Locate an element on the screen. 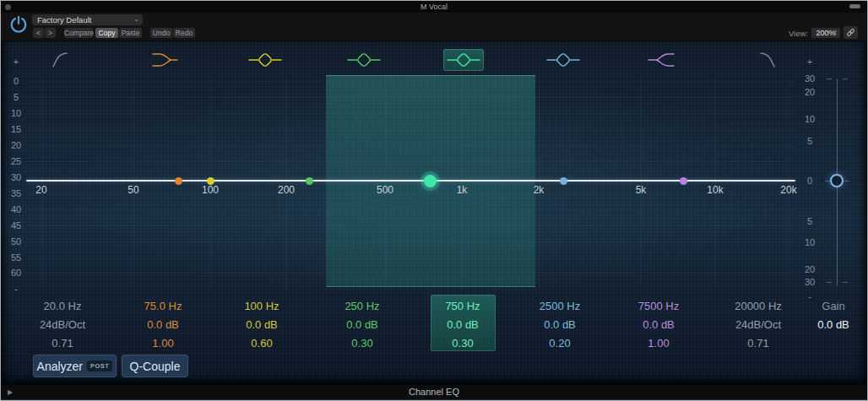  band-1-params: 20.0 Hz 24dB/Oct 0.71 is located at coordinates (62, 325).